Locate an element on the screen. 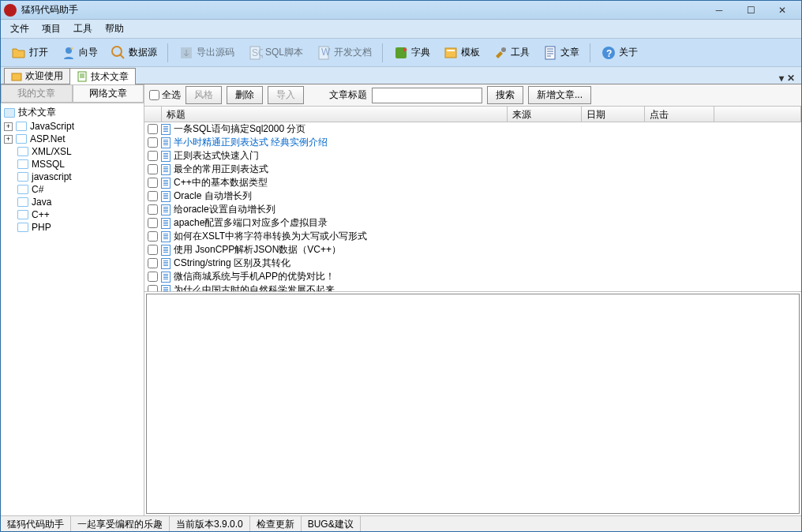 This screenshot has height=532, width=802. article-title: 微信商城系统与手机APP的优势对比！ is located at coordinates (254, 276).